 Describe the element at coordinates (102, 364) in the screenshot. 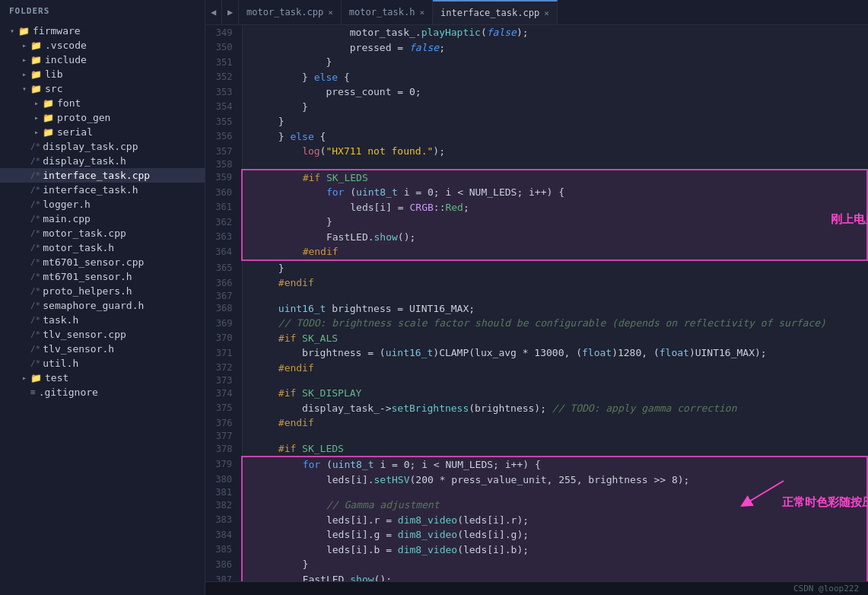

I see `sidebar-item-util.h: /*util.h` at that location.